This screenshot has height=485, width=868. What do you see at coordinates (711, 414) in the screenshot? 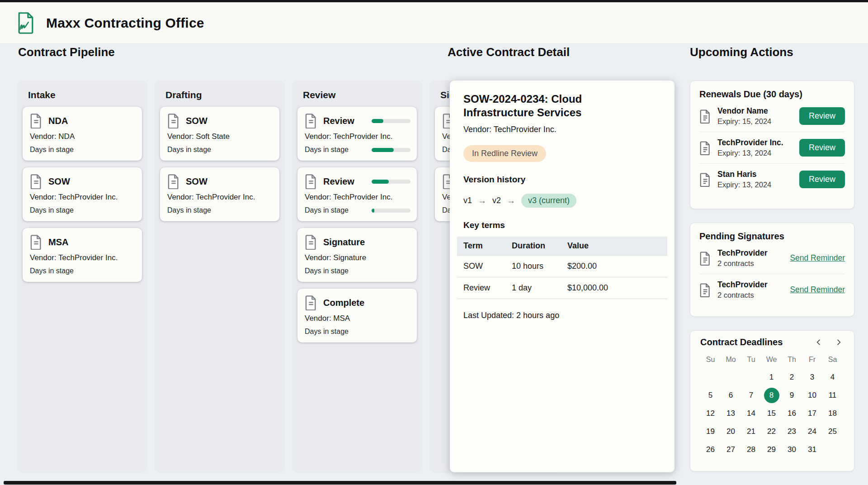
I see `calendar-date-cell: 12` at bounding box center [711, 414].